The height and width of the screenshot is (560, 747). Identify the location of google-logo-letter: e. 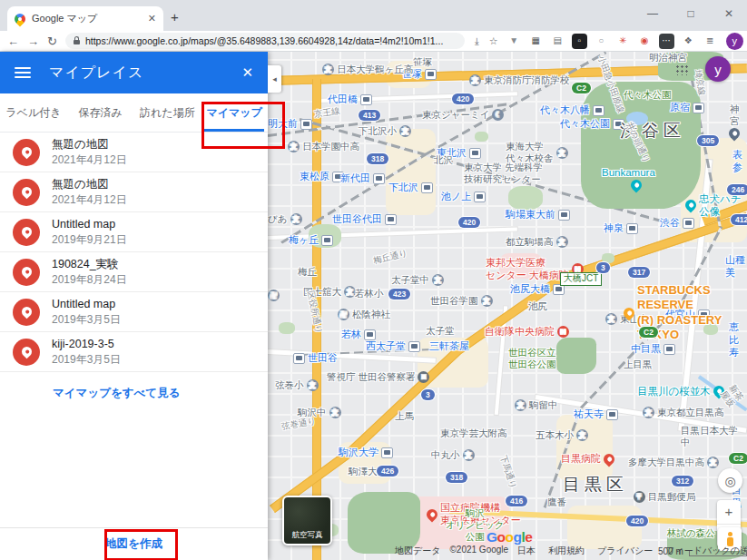
(528, 537).